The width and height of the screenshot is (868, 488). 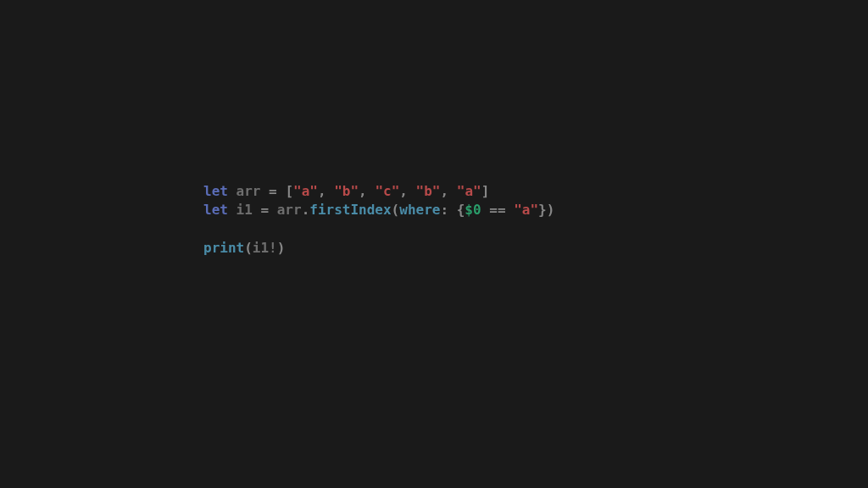 What do you see at coordinates (264, 247) in the screenshot?
I see `identifier-i1-unwrap: i1!` at bounding box center [264, 247].